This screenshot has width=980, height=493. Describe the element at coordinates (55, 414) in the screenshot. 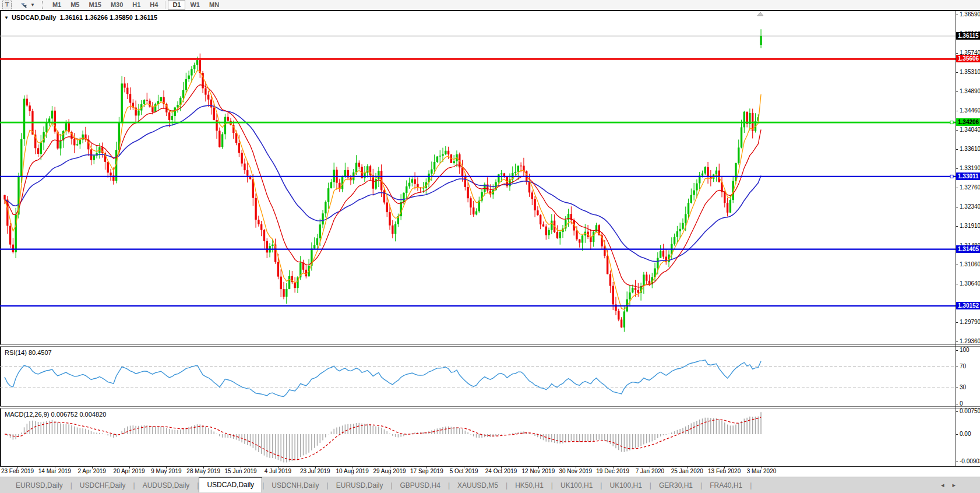

I see `macd-indicator-label: MACD(12,26,9) 0.006752 0.004820` at that location.